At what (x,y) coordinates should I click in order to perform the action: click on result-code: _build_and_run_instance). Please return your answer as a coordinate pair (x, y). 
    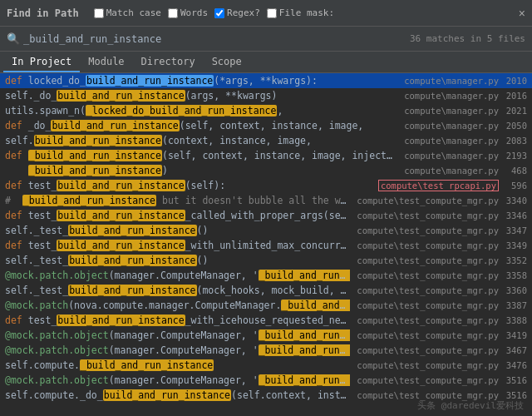
    Looking at the image, I should click on (199, 171).